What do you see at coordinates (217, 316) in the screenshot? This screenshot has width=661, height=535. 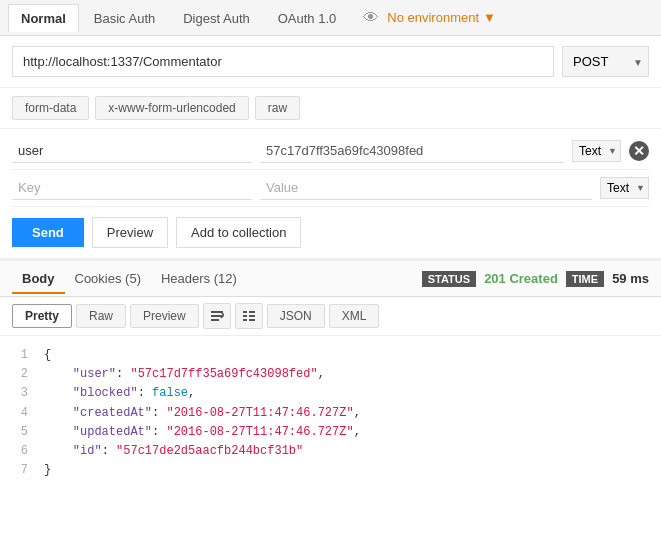 I see `wrap-icon` at bounding box center [217, 316].